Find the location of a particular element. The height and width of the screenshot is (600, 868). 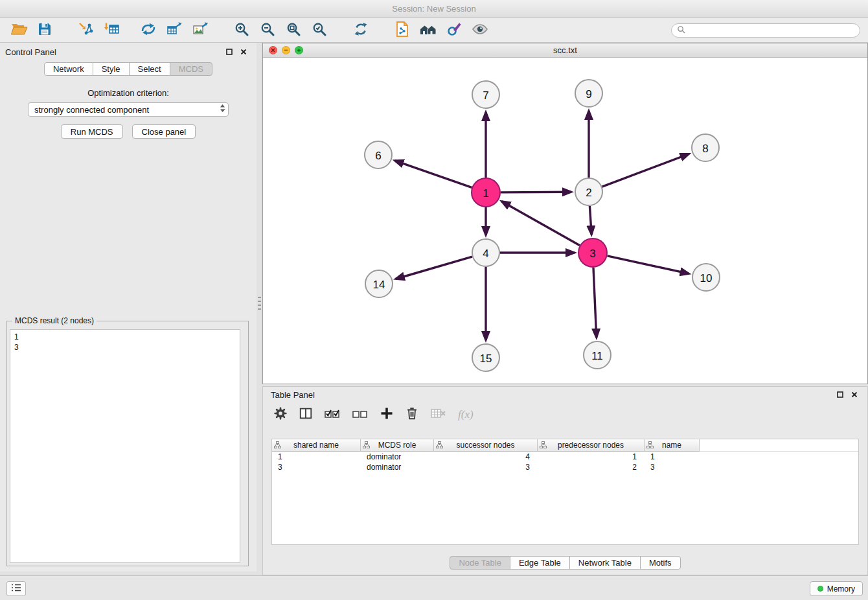

deselect-all-icon is located at coordinates (360, 415).